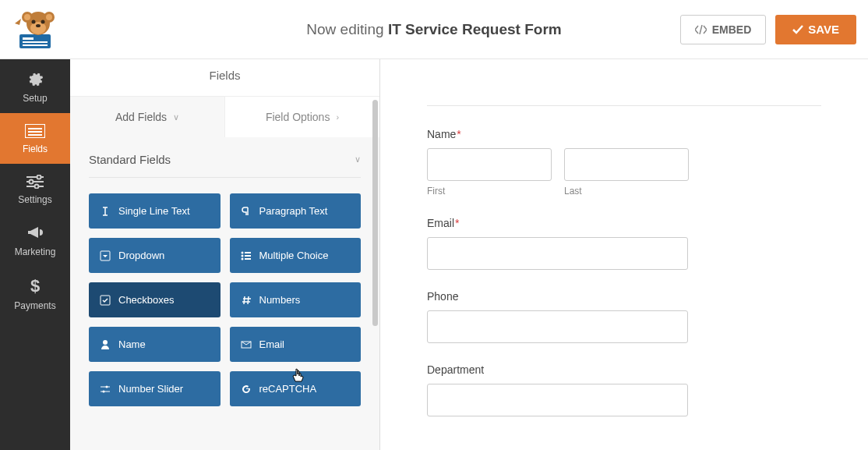  Describe the element at coordinates (558, 253) in the screenshot. I see `email-input` at that location.